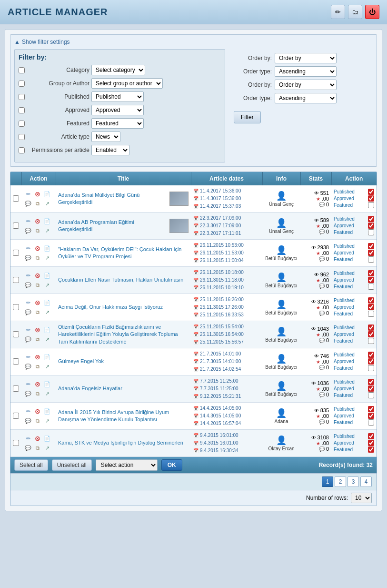 Image resolution: width=387 pixels, height=588 pixels. Describe the element at coordinates (113, 416) in the screenshot. I see `article-title-link: Adana İli 2015 Yılı Birinci Avrupa Birli…` at that location.